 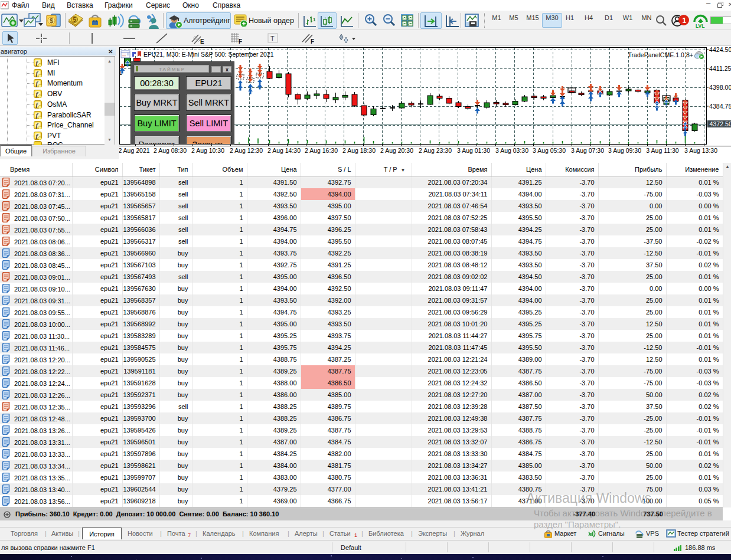 What do you see at coordinates (720, 68) in the screenshot?
I see `svg-text: 4411.25` at bounding box center [720, 68].